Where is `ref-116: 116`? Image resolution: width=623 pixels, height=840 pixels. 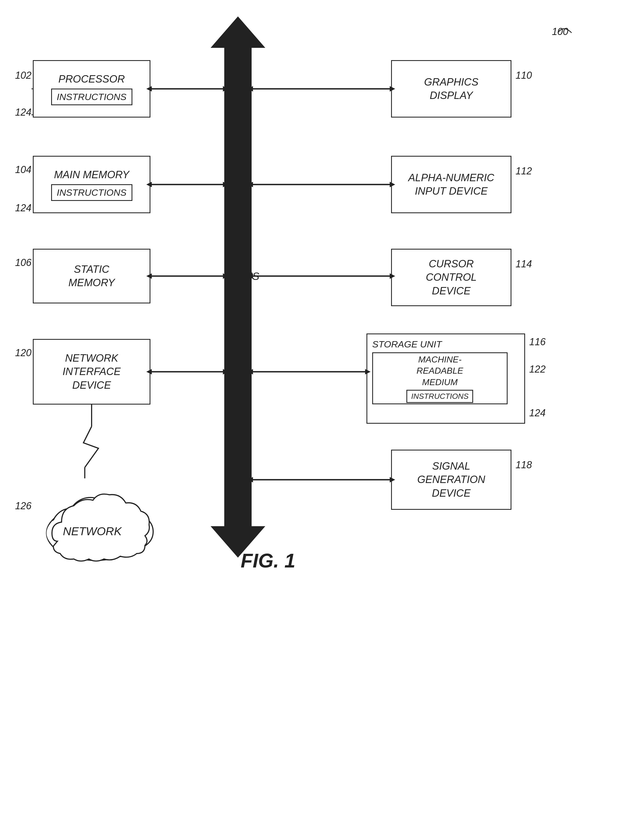 ref-116: 116 is located at coordinates (537, 342).